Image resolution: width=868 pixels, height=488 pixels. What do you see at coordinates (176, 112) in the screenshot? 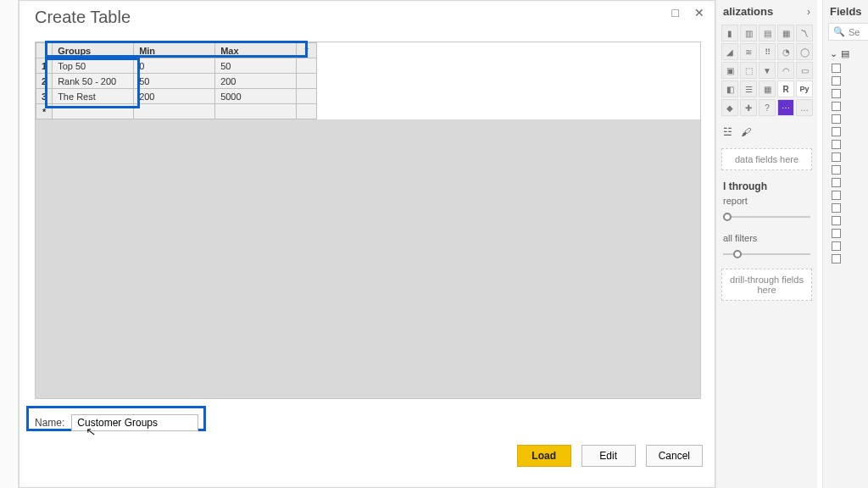
I see `table-new-row: *` at bounding box center [176, 112].